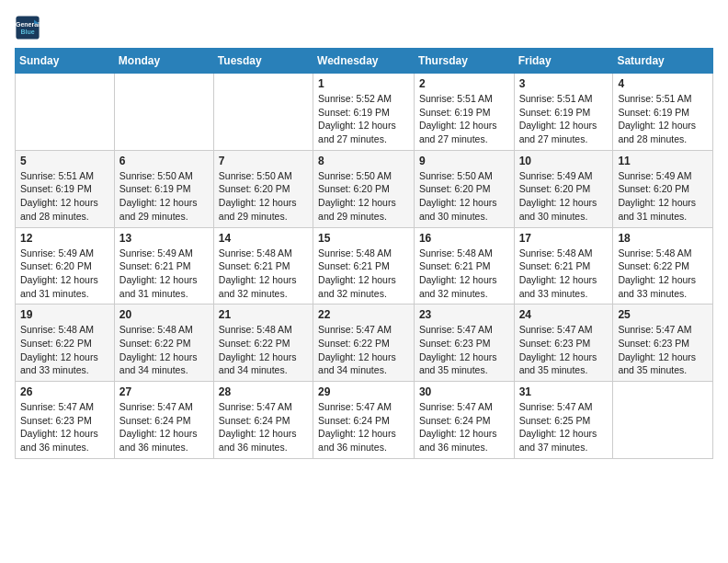 This screenshot has height=563, width=728. I want to click on calendar-cell: 8Sunrise: 5:50 AMSunset: 6:20 PMDaylight…, so click(364, 189).